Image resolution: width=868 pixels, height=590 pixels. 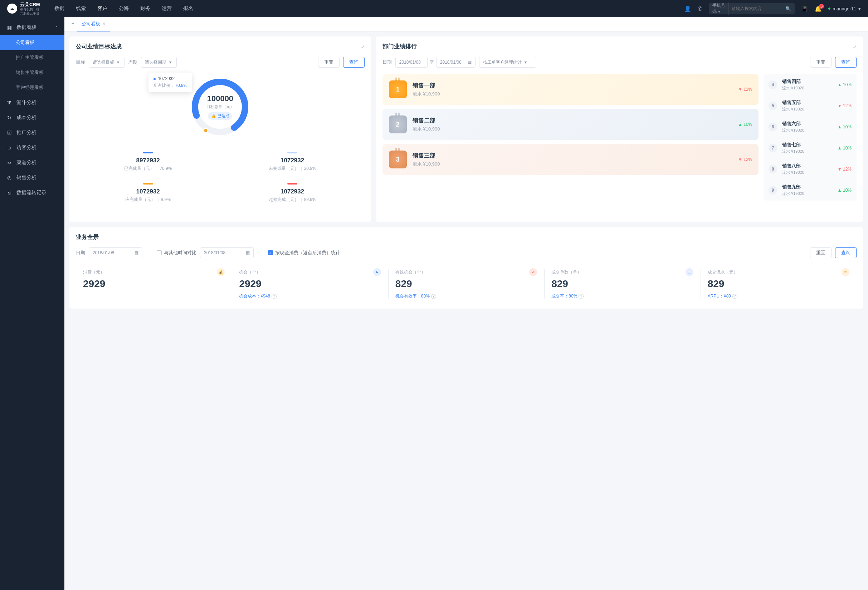 What do you see at coordinates (87, 237) in the screenshot?
I see `card-title: 业务全景` at bounding box center [87, 237].